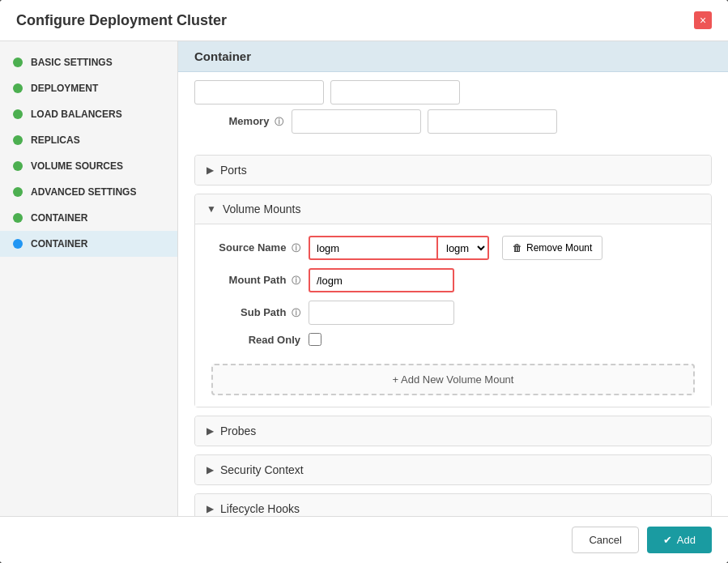 The height and width of the screenshot is (563, 728). I want to click on mount-path-input, so click(381, 280).